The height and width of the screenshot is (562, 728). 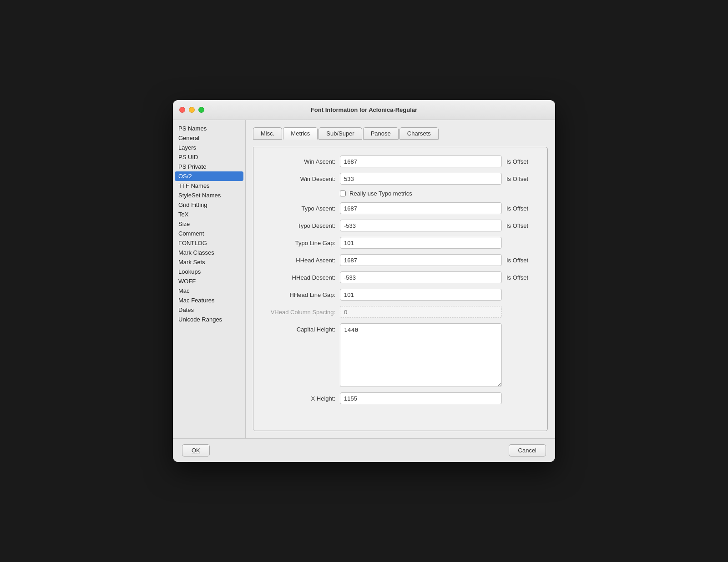 What do you see at coordinates (522, 208) in the screenshot?
I see `typo-ascent-offset: Is Offset` at bounding box center [522, 208].